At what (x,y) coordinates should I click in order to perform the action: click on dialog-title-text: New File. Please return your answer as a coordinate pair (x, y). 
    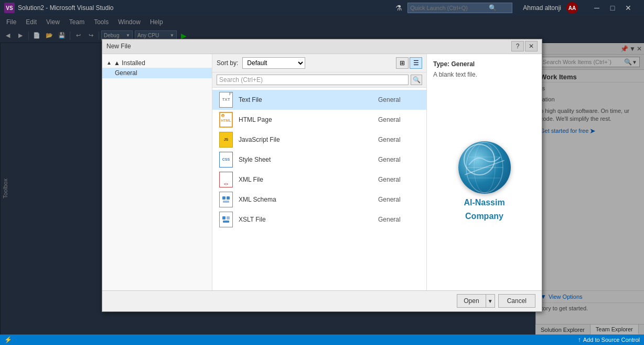
    Looking at the image, I should click on (309, 46).